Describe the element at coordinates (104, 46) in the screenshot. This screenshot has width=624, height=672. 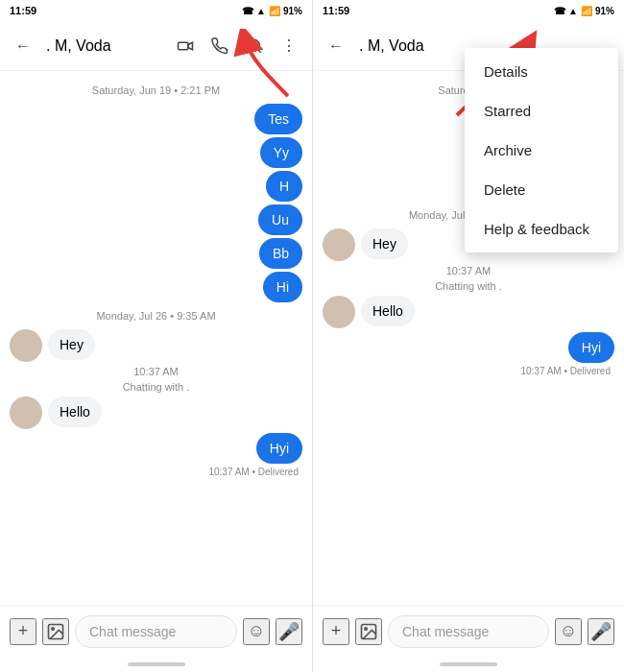
I see `chat-title-left: . M, Voda` at that location.